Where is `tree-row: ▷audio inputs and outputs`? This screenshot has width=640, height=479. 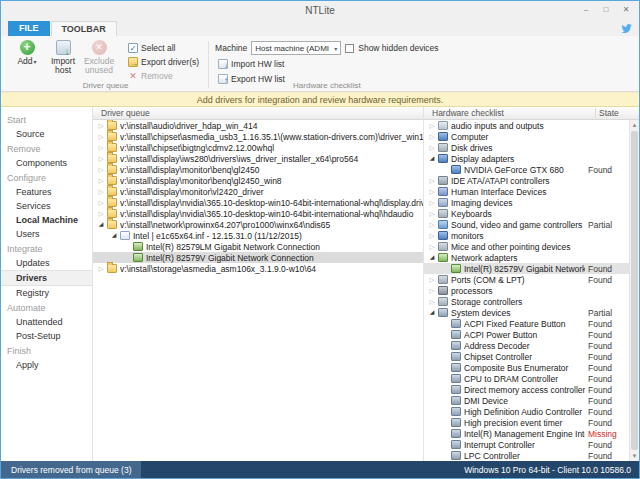 tree-row: ▷audio inputs and outputs is located at coordinates (526, 126).